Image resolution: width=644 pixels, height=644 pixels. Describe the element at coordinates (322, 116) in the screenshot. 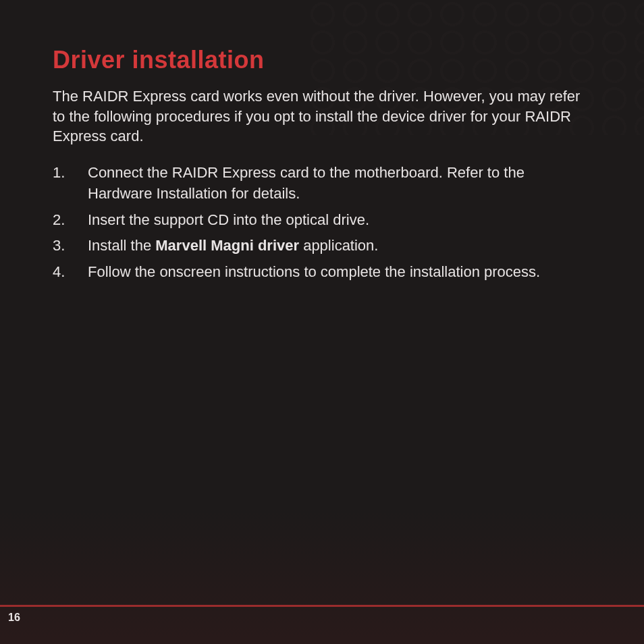

I see `intro-paragraph: The RAIDR Express card works even withou…` at that location.